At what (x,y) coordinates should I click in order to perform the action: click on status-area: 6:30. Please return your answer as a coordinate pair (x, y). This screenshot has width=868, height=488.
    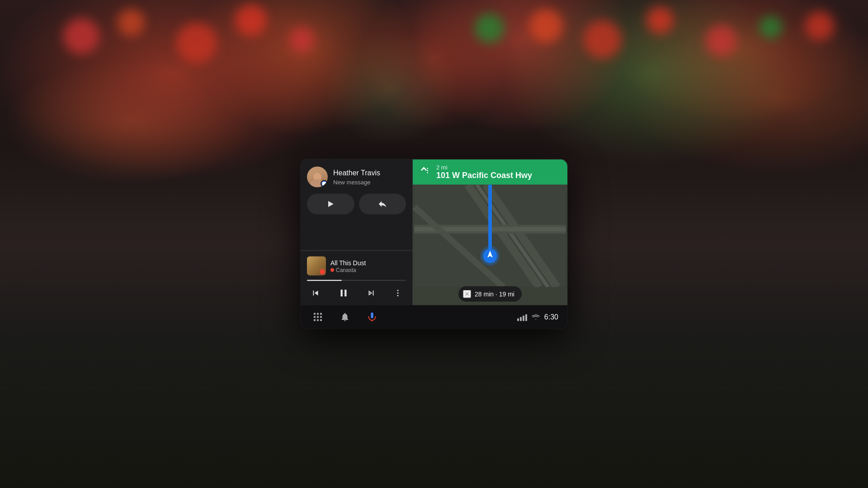
    Looking at the image, I should click on (538, 317).